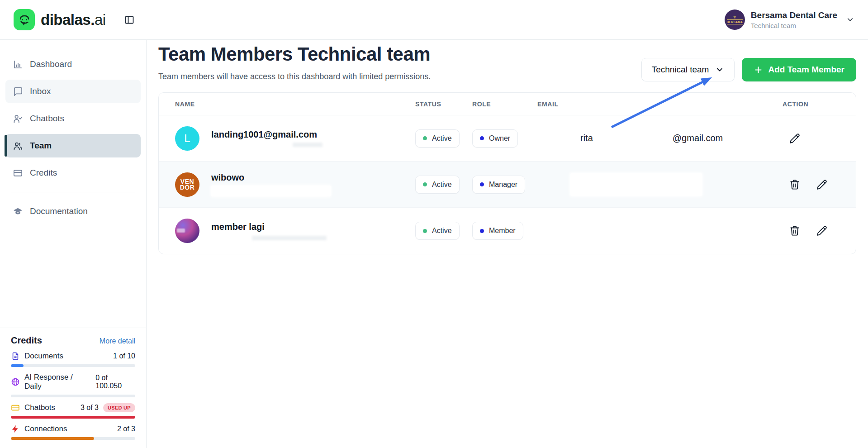 The height and width of the screenshot is (448, 868). Describe the element at coordinates (794, 25) in the screenshot. I see `workspace-team-label: Technical team` at that location.